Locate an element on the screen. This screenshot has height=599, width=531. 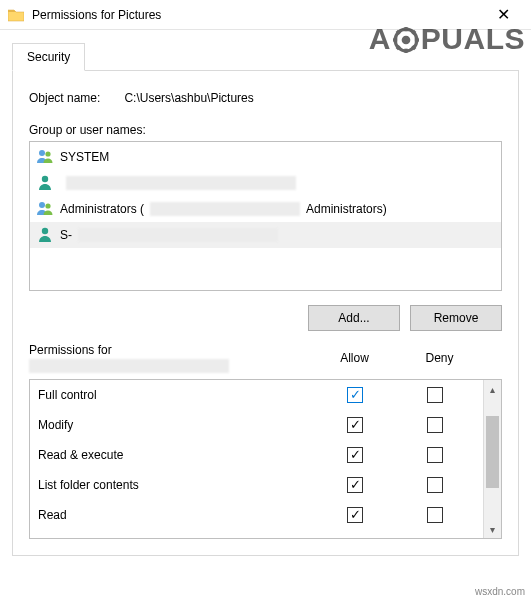
permission-name: Read & execute is located at coordinates (176, 455).